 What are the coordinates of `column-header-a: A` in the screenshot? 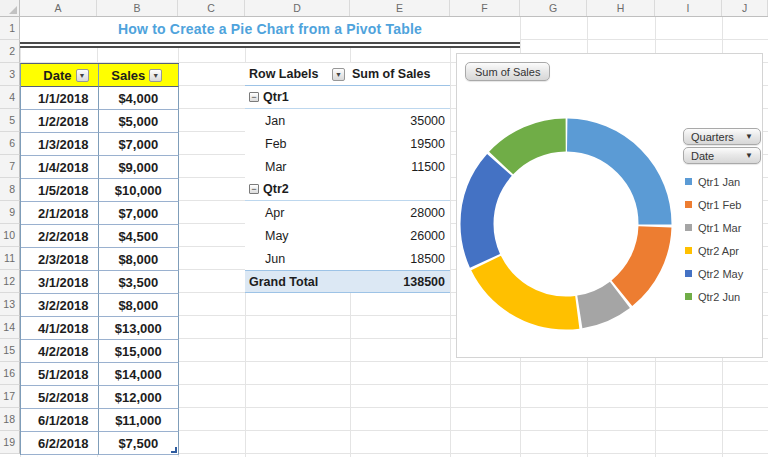 It's located at (58, 8).